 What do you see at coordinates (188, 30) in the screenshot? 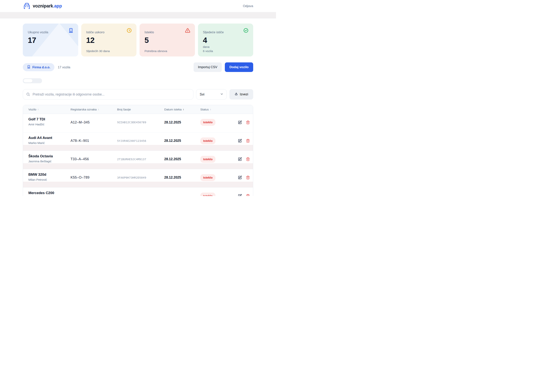
I see `warning-triangle-icon` at bounding box center [188, 30].